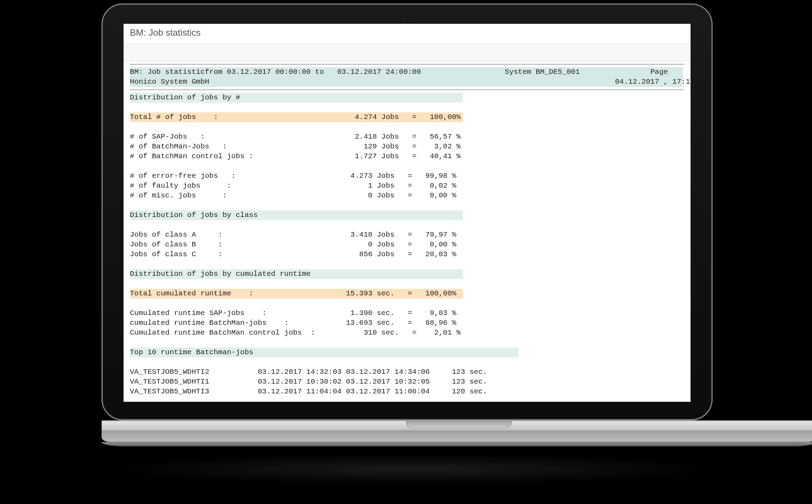 The image size is (812, 504). What do you see at coordinates (295, 156) in the screenshot?
I see `stat-row: # of BatchMan control jobs : 1.727 Jobs …` at bounding box center [295, 156].